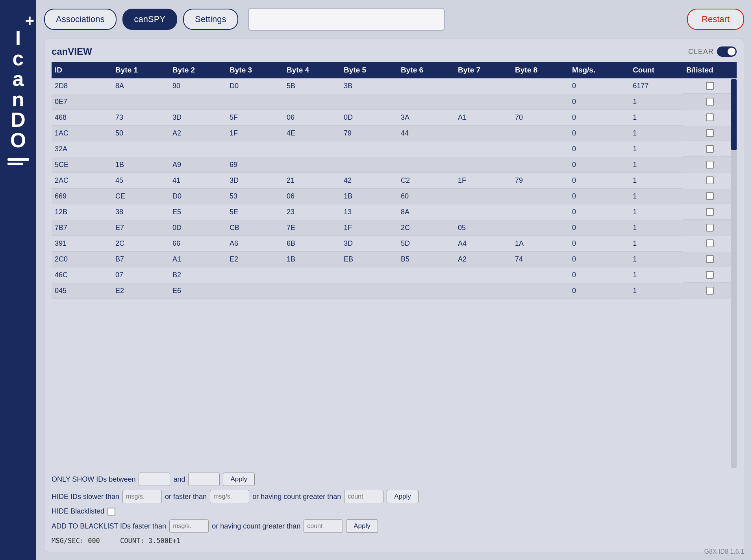  I want to click on cell-row4-col7, so click(483, 149).